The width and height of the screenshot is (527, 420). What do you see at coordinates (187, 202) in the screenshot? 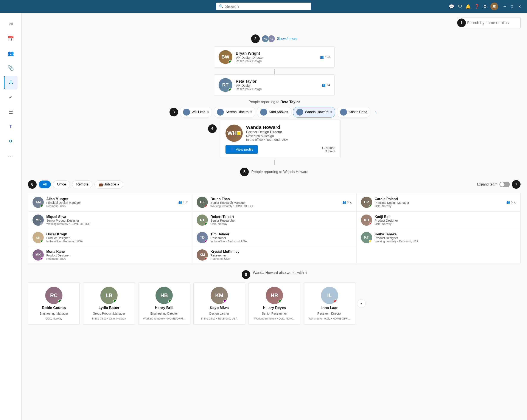
I see `allan-chevron: ∧` at bounding box center [187, 202].